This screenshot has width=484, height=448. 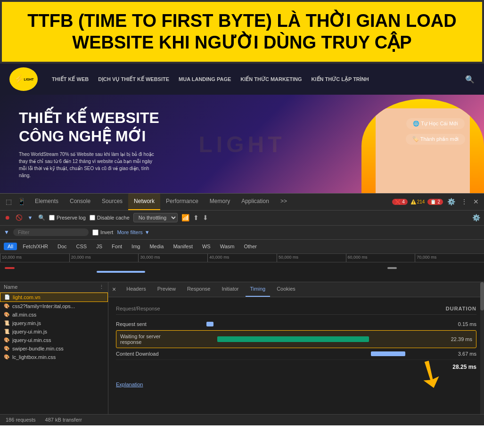 What do you see at coordinates (156, 246) in the screenshot?
I see `type-filter-media: Media` at bounding box center [156, 246].